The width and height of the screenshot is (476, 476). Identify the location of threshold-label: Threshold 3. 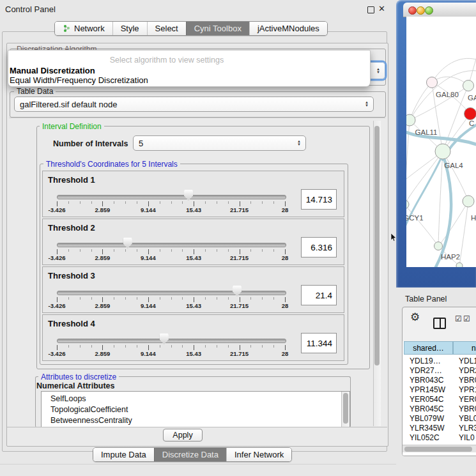
(72, 276).